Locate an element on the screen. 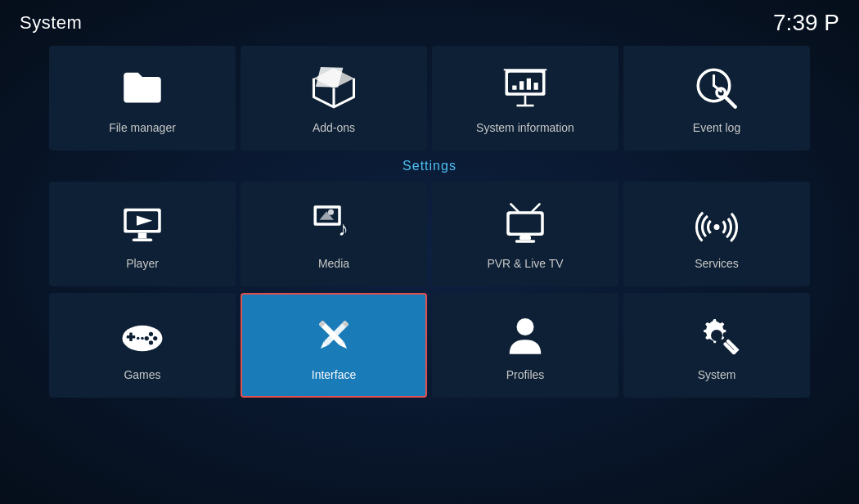 The image size is (859, 504). tile-games-label: Games is located at coordinates (142, 375).